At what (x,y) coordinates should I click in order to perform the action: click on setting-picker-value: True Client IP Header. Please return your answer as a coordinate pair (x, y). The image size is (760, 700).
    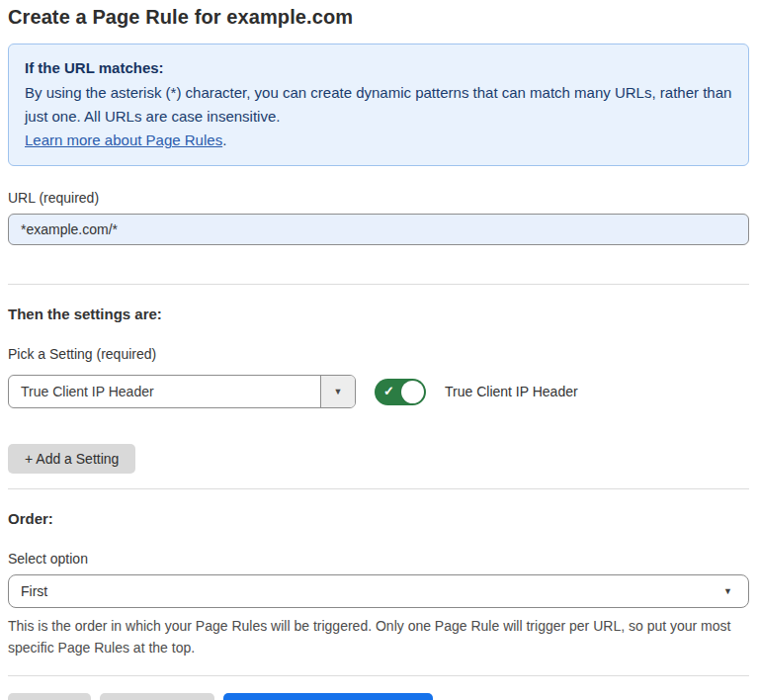
    Looking at the image, I should click on (164, 392).